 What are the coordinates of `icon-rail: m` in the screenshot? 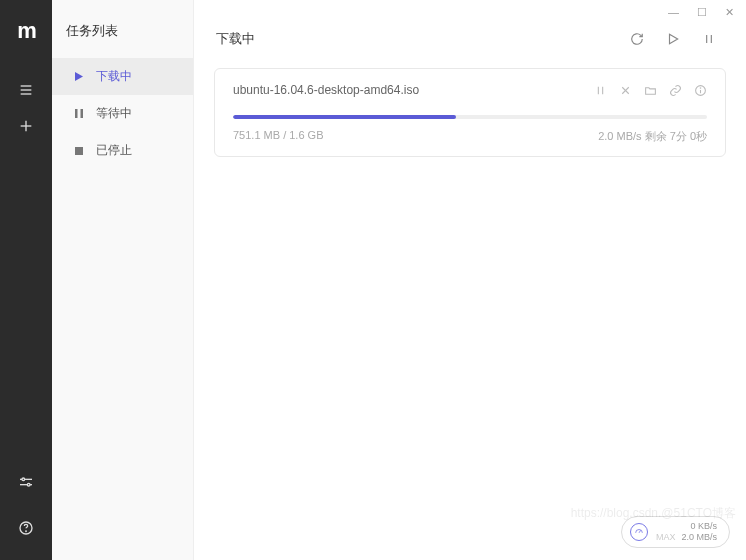 It's located at (26, 280).